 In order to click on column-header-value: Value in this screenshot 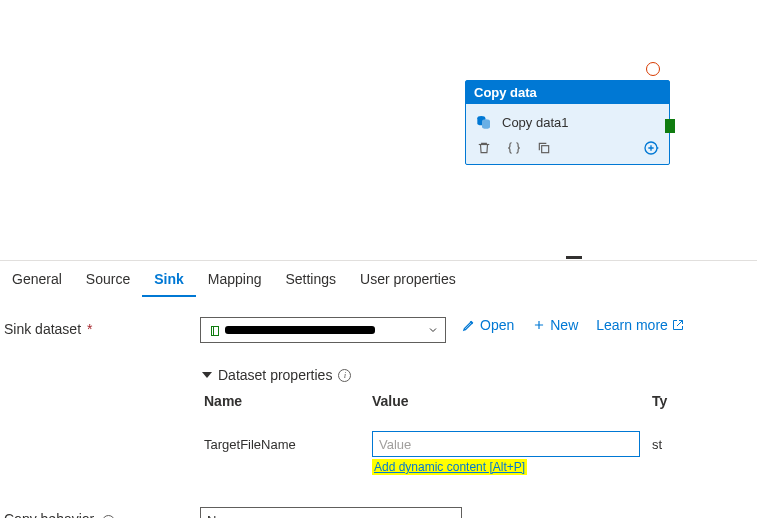, I will do `click(512, 401)`.